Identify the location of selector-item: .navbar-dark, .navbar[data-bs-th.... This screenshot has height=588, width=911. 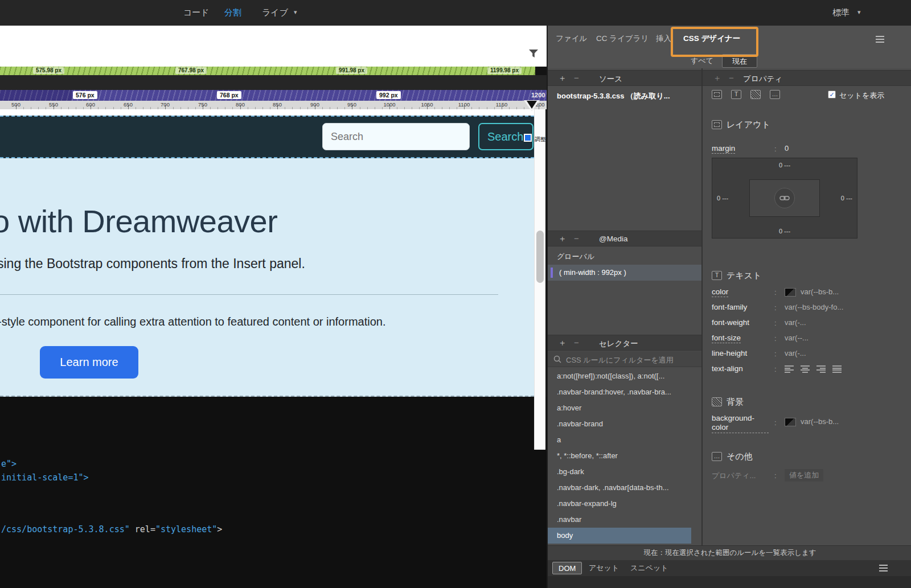
(619, 488).